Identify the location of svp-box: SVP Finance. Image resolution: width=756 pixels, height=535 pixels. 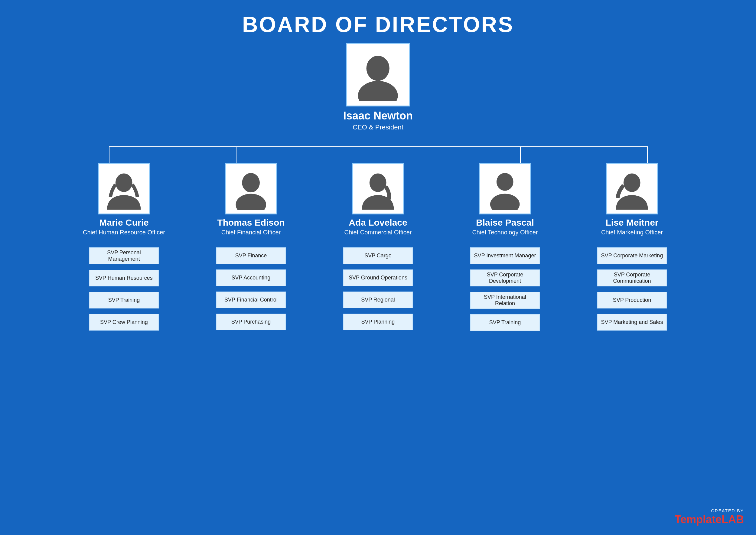
(251, 256).